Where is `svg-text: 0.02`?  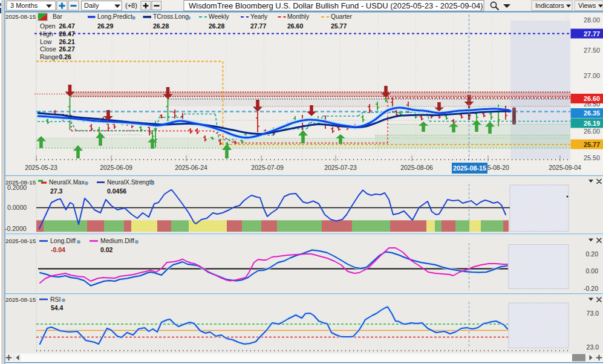
svg-text: 0.02 is located at coordinates (106, 250).